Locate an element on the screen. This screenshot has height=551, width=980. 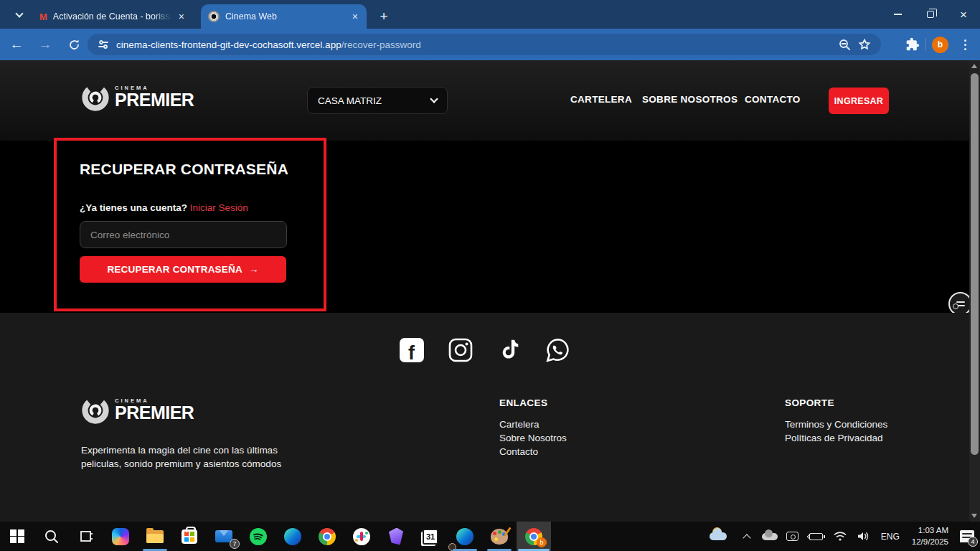
taskbar-search-button is located at coordinates (52, 537).